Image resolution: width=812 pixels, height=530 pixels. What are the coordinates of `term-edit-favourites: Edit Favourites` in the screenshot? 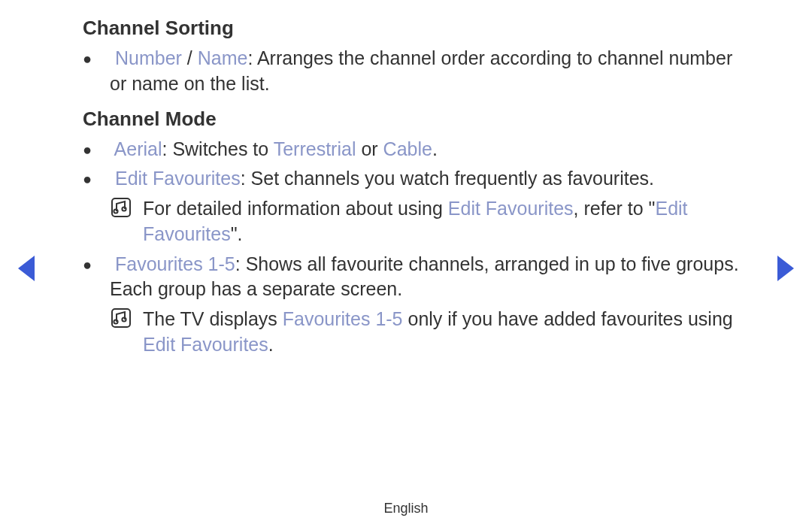 It's located at (177, 178).